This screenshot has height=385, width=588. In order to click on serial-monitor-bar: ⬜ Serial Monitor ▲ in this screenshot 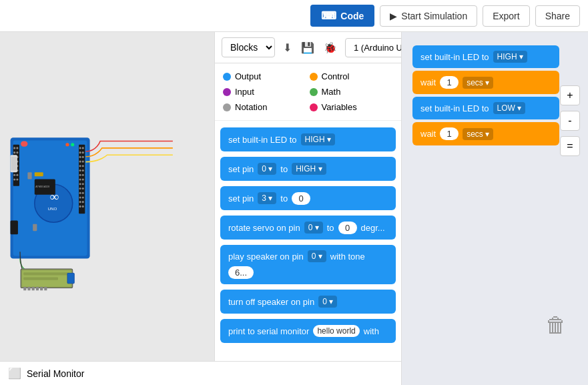, I will do `click(308, 373)`.